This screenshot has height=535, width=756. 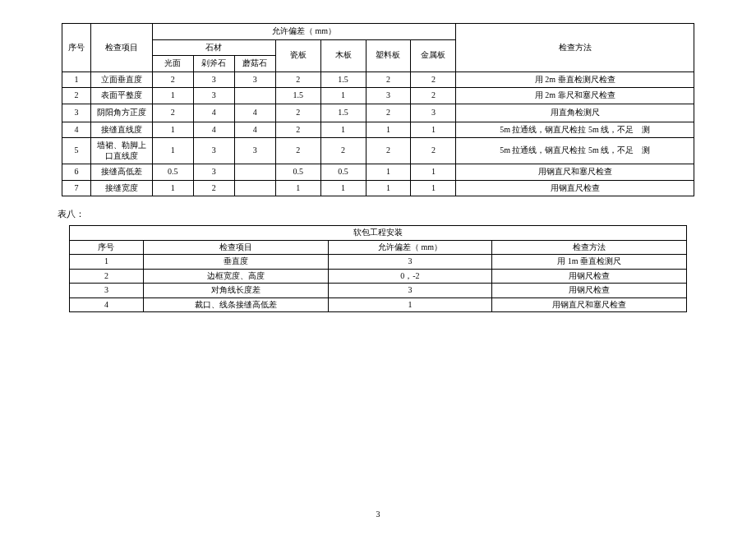 What do you see at coordinates (378, 269) in the screenshot?
I see `inspection-table-2: 软包工程安装 序号 检查项目 允许偏差（ mm） 检查方法 1垂直度 3用 1m…` at bounding box center [378, 269].